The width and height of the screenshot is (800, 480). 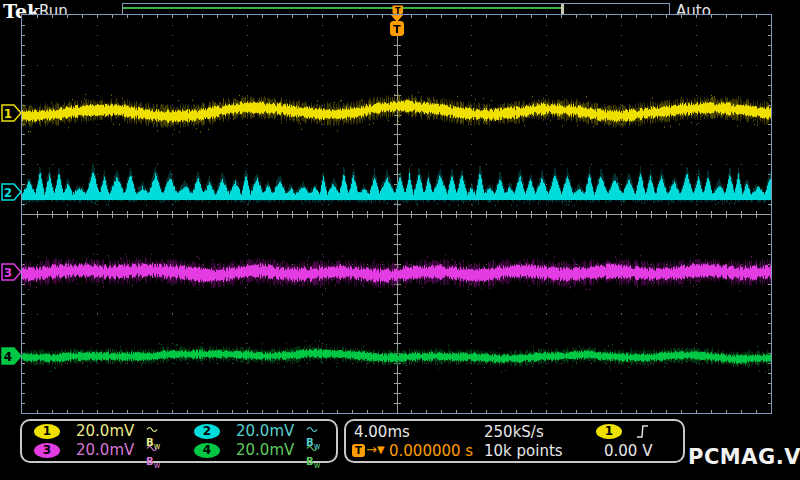 I want to click on rising-slope-icon, so click(x=642, y=432).